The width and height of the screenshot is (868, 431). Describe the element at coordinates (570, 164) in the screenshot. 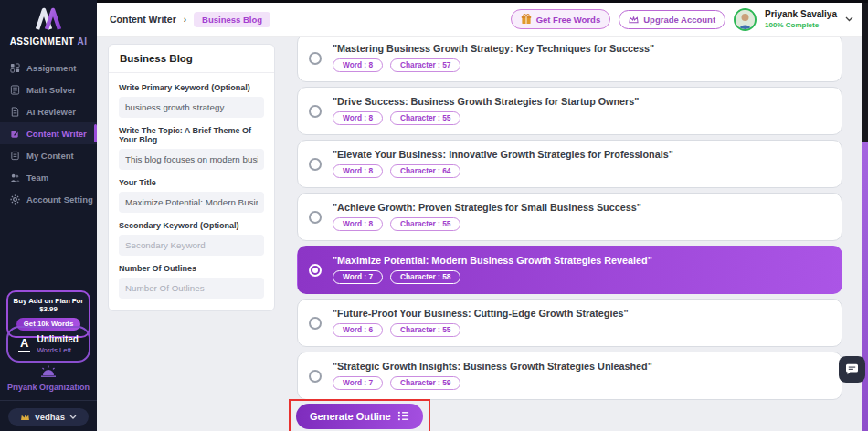

I see `title-option-3: "Elevate Your Business: Innovative Growt…` at that location.